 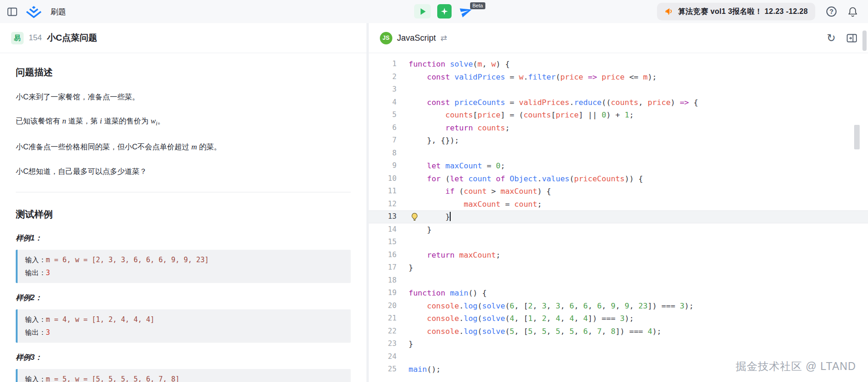 What do you see at coordinates (383, 103) in the screenshot?
I see `line-number: 4` at bounding box center [383, 103].